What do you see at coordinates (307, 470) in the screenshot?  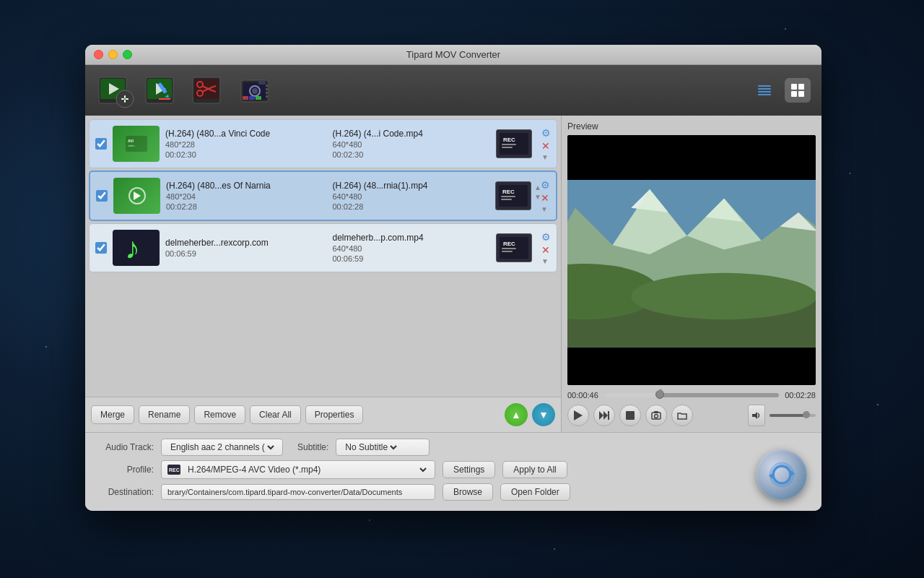 I see `profile-dropdown: H.264/MPEG-4 AVC Video (*.mp4)` at bounding box center [307, 470].